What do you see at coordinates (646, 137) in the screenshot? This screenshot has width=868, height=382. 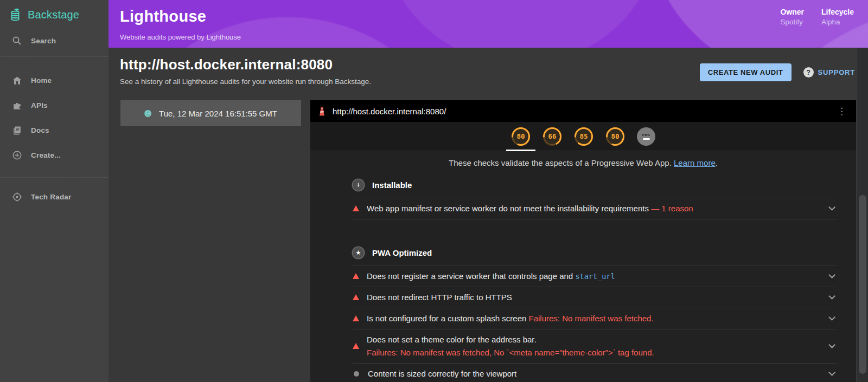 I see `gauge-pwa: PWA` at bounding box center [646, 137].